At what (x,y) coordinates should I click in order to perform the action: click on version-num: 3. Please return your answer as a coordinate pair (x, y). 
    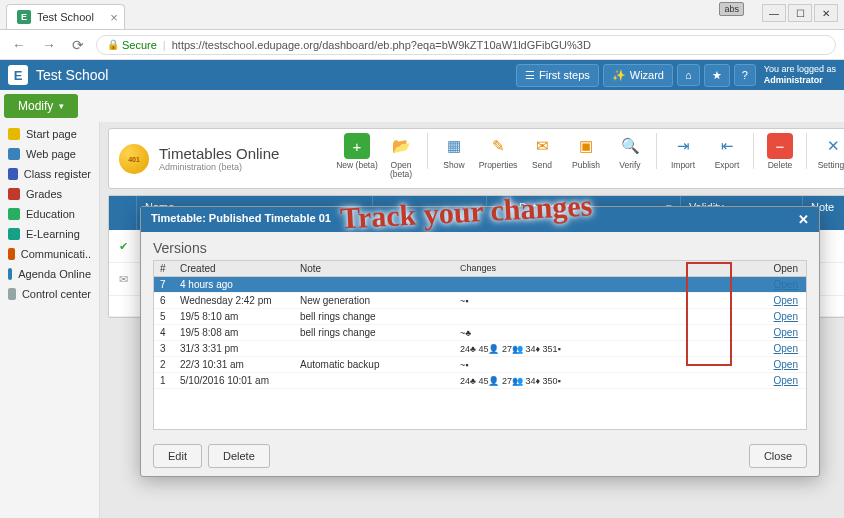
    Looking at the image, I should click on (164, 348).